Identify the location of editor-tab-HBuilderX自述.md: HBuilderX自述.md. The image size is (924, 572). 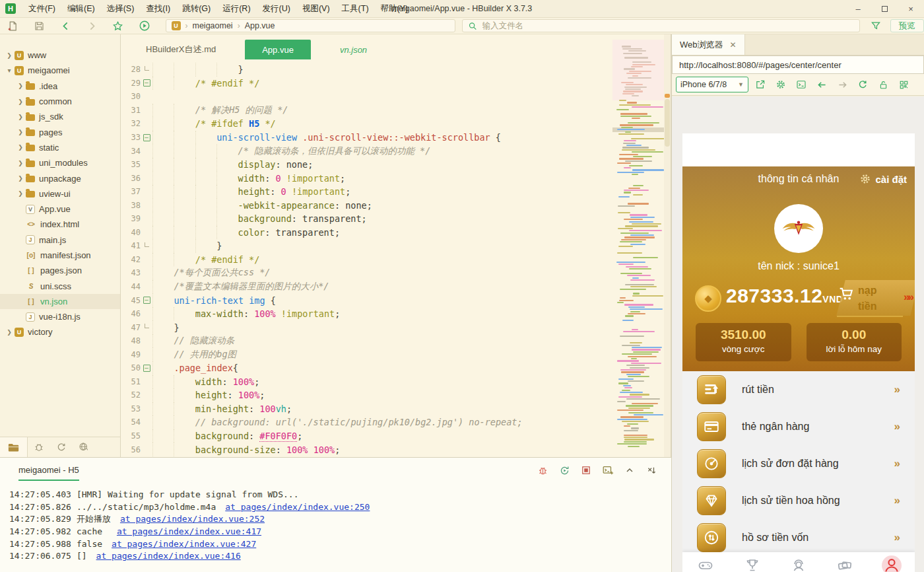
(181, 50).